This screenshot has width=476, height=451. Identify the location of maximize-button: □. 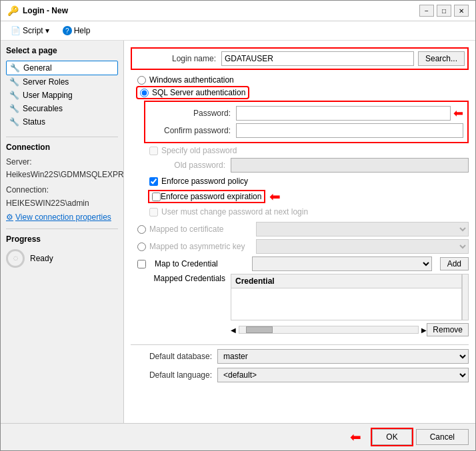
(444, 11).